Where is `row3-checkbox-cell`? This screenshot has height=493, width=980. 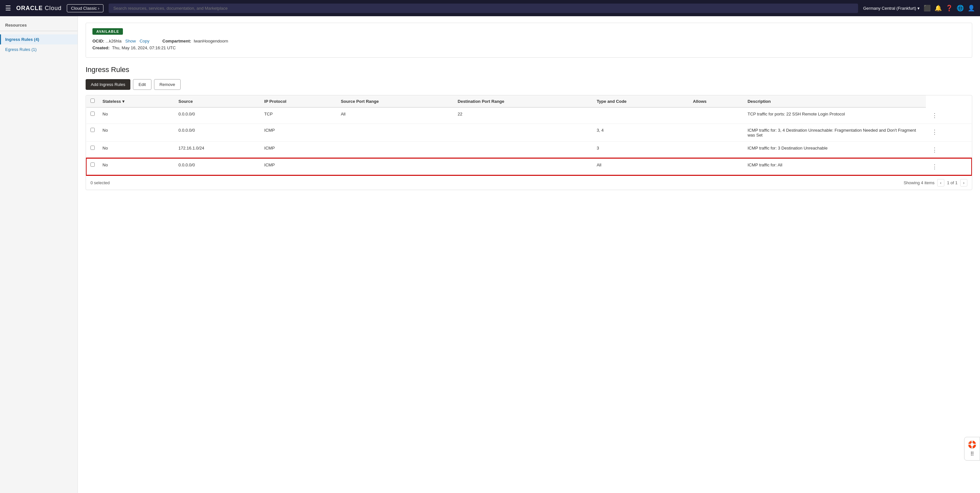 row3-checkbox-cell is located at coordinates (92, 150).